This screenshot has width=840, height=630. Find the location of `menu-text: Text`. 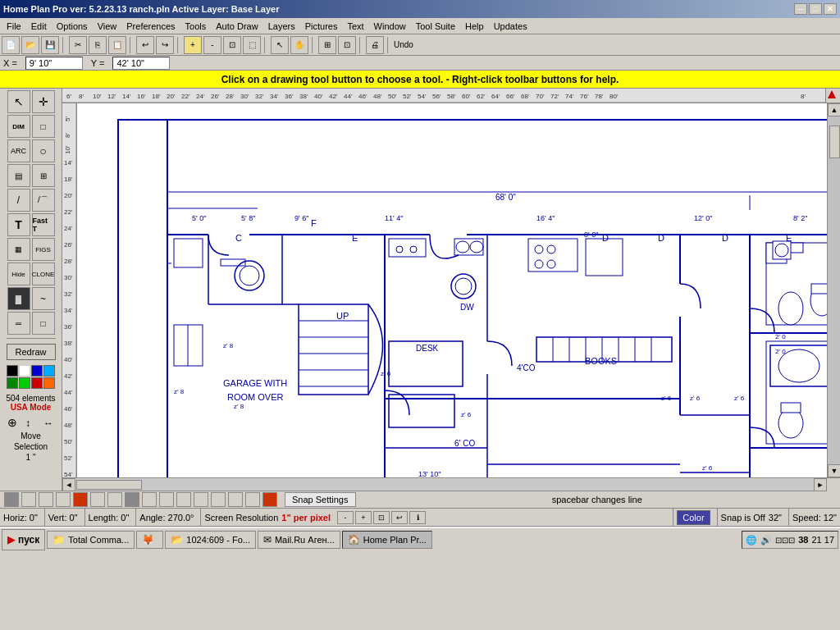

menu-text: Text is located at coordinates (355, 26).